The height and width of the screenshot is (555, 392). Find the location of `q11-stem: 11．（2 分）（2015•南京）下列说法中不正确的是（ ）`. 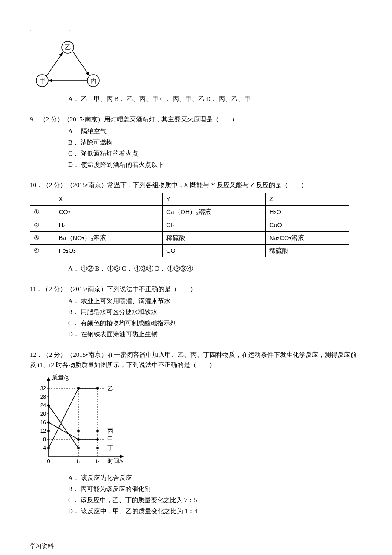

q11-stem: 11．（2 分）（2015•南京）下列说法中不正确的是（ ） is located at coordinates (196, 289).